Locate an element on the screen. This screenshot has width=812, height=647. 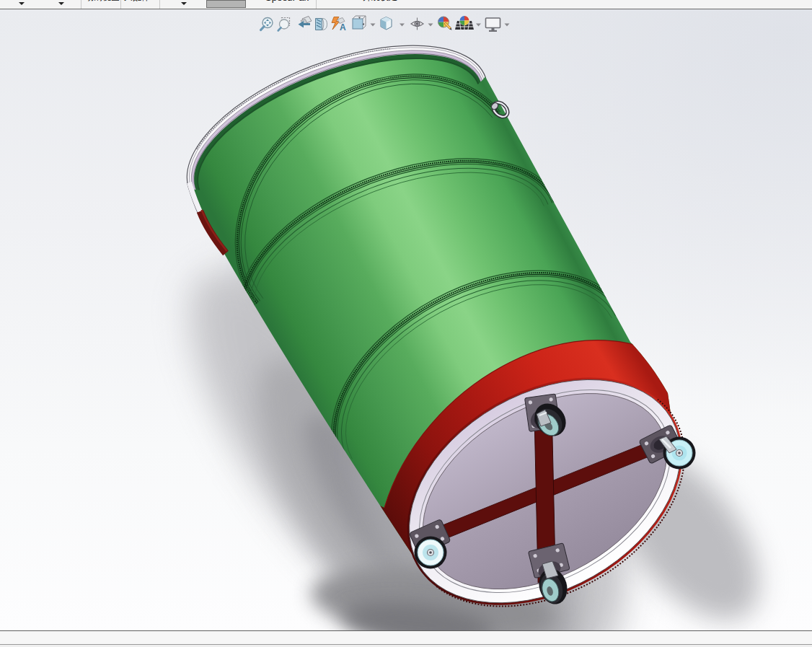
svg-text: A is located at coordinates (343, 27).